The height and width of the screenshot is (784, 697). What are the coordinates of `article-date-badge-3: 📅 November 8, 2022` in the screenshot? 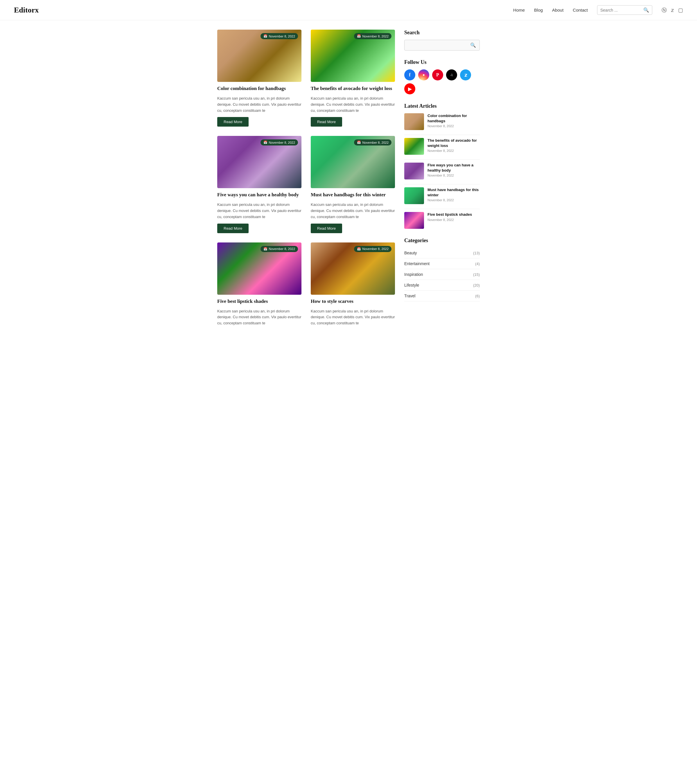 It's located at (279, 142).